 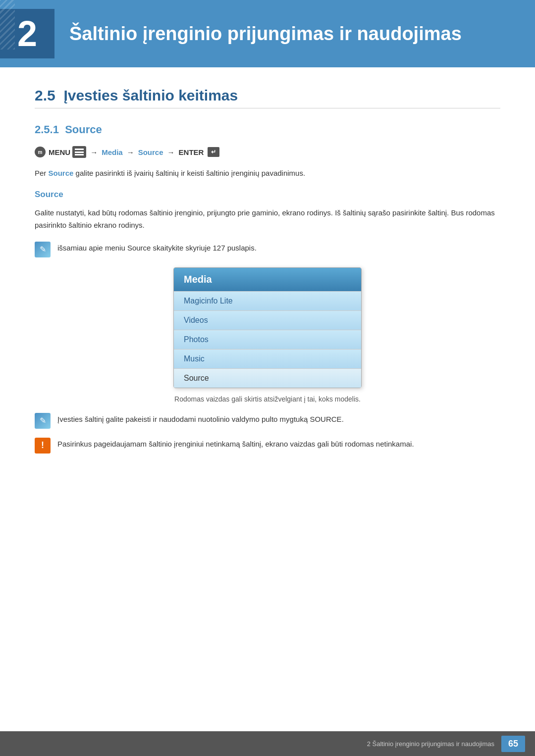 What do you see at coordinates (268, 195) in the screenshot?
I see `source-subheading: Source` at bounding box center [268, 195].